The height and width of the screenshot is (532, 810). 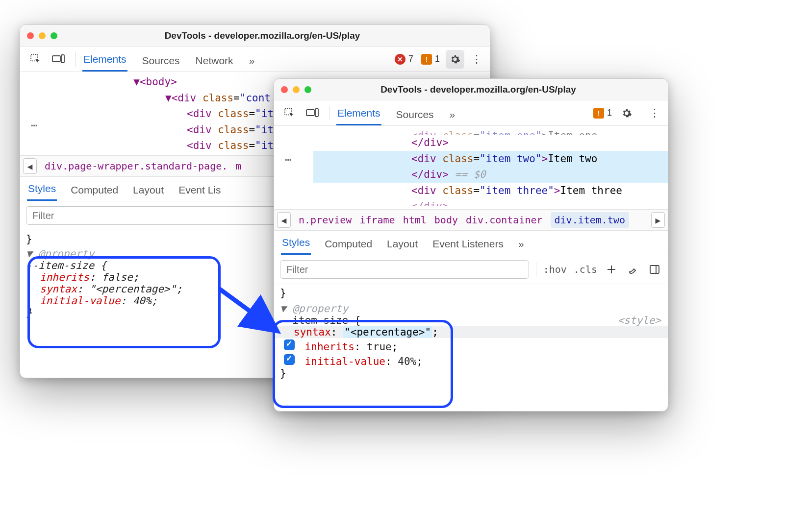 I want to click on dom-tree-b: ⋯ <div class="item one">Item one </div> …, so click(x=471, y=168).